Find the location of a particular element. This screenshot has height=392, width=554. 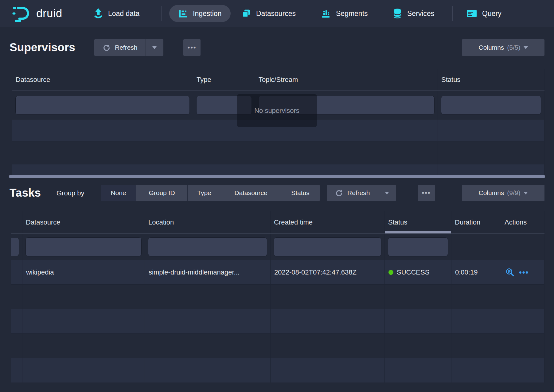

group-by-group-id-button: Group ID is located at coordinates (162, 193).